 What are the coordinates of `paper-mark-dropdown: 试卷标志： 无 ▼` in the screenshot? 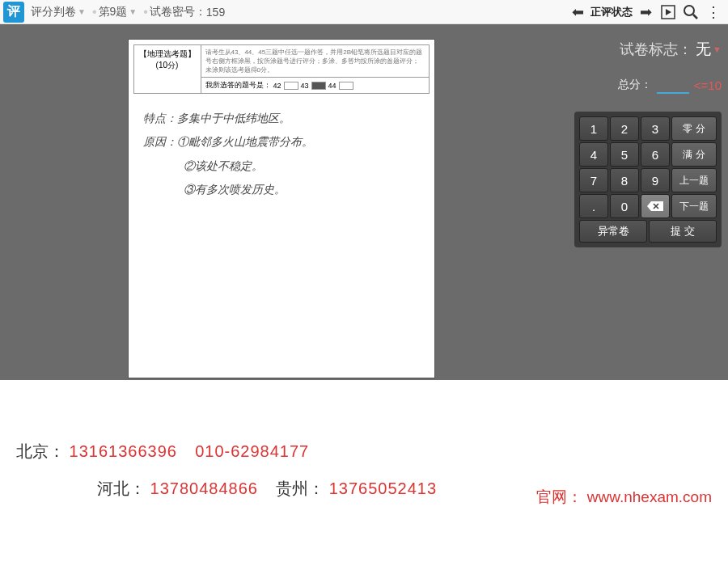 It's located at (671, 49).